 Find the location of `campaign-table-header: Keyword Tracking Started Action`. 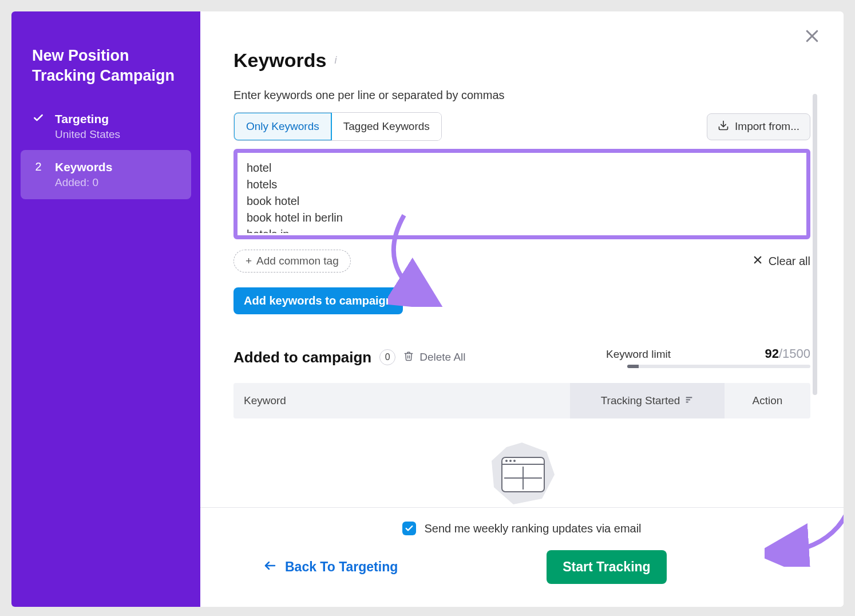

campaign-table-header: Keyword Tracking Started Action is located at coordinates (522, 401).